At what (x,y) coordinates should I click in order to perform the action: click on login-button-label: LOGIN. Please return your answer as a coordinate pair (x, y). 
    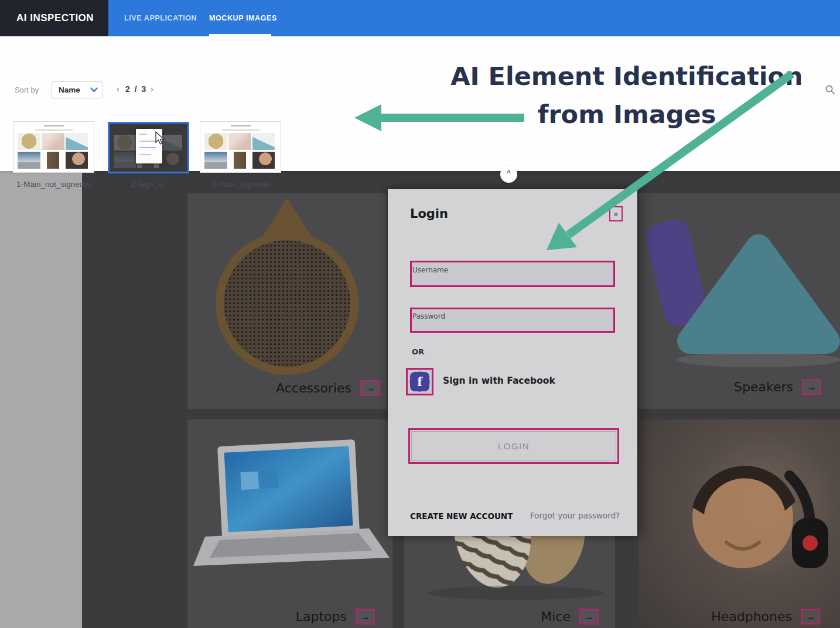
    Looking at the image, I should click on (514, 446).